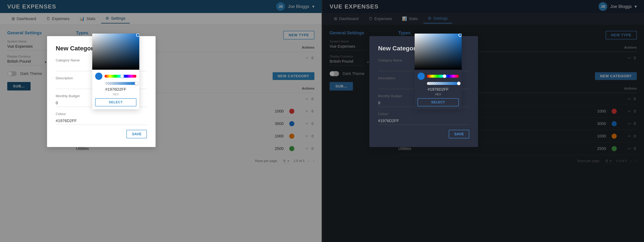 The image size is (644, 242). What do you see at coordinates (116, 71) in the screenshot?
I see `color-picker-light: #1976D2FF HEX SELECT` at bounding box center [116, 71].